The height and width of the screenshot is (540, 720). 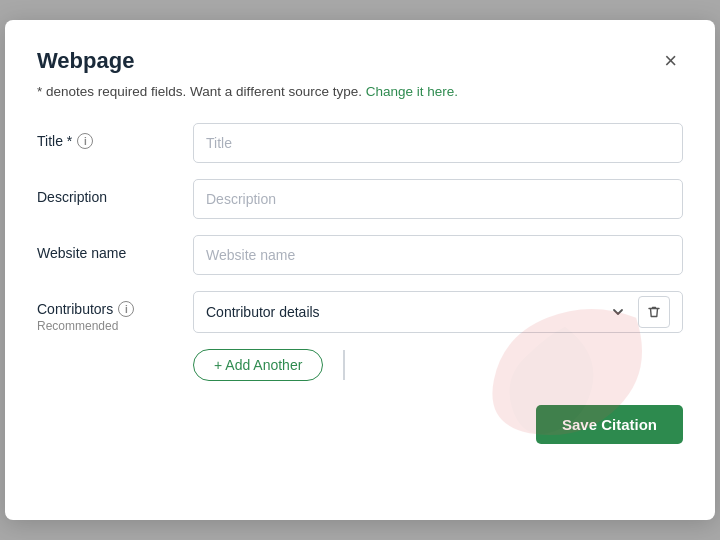 I want to click on contributors-info-icon: i, so click(x=126, y=309).